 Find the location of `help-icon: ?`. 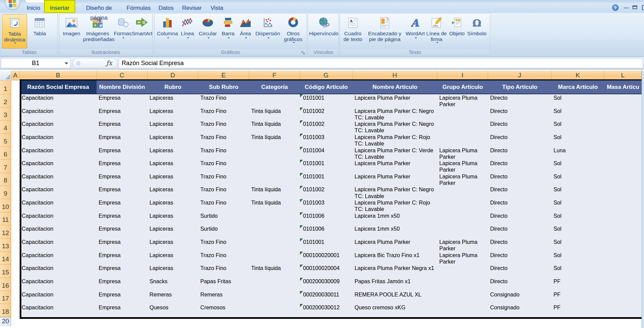

help-icon: ? is located at coordinates (616, 7).